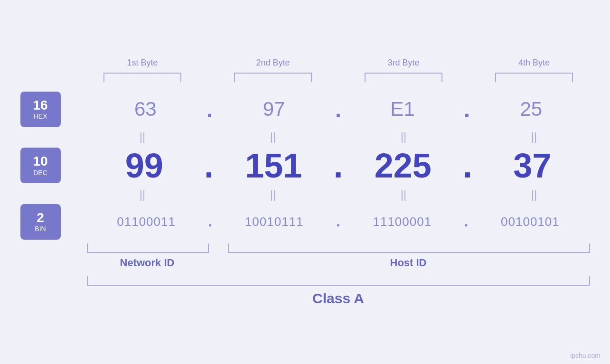 Image resolution: width=610 pixels, height=364 pixels. I want to click on bin-byte-1: 01100011, so click(146, 222).